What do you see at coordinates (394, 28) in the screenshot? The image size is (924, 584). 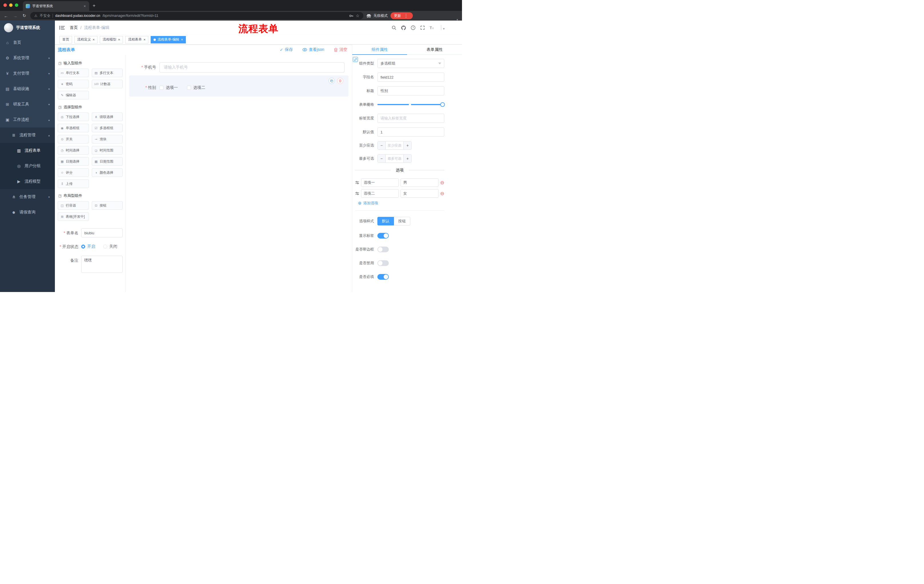 I see `search-icon` at bounding box center [394, 28].